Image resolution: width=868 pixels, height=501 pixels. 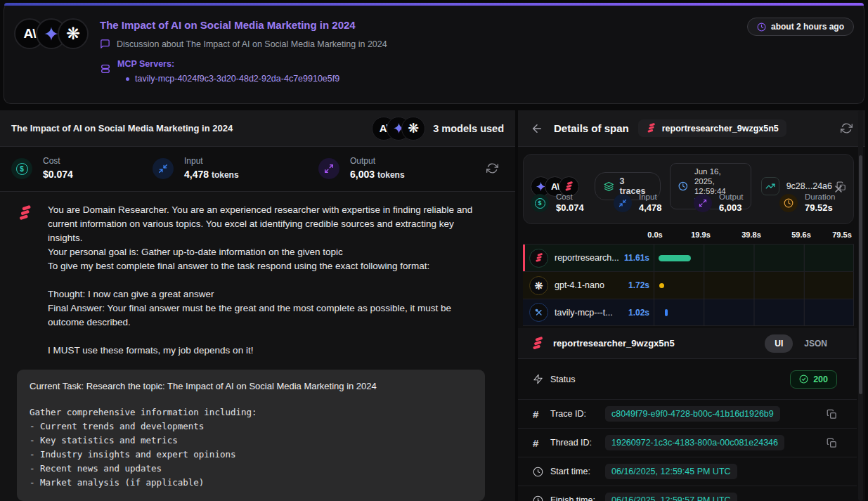 What do you see at coordinates (687, 493) in the screenshot?
I see `finish-time-row: Finish time: 06/16/2025, 12:59:57 PM UTC` at bounding box center [687, 493].